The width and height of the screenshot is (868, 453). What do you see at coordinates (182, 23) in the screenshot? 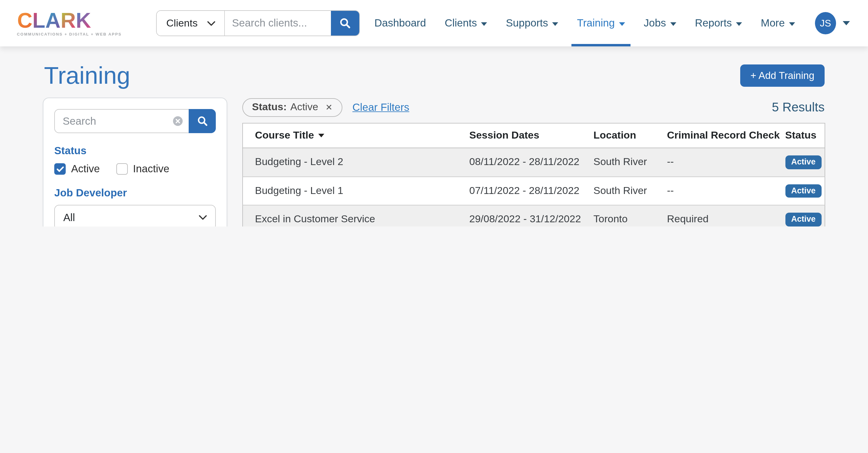
I see `search-scope-value: Clients` at bounding box center [182, 23].